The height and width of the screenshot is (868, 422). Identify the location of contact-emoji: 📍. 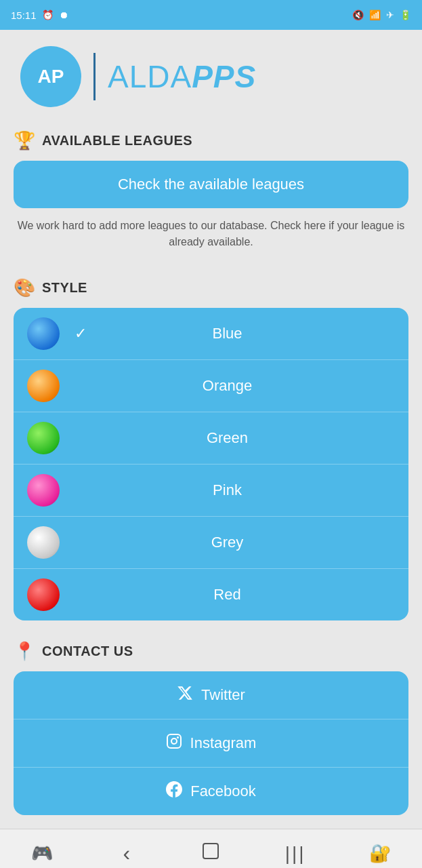
(24, 651).